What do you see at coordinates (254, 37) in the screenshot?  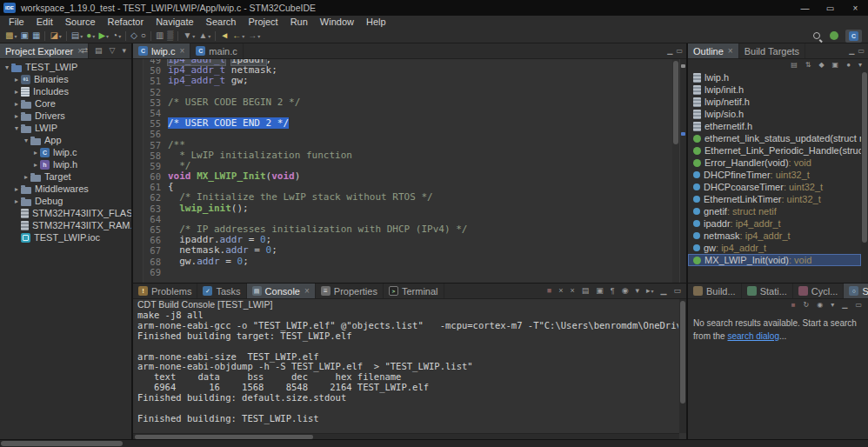 I see `forward-icon: →▾` at bounding box center [254, 37].